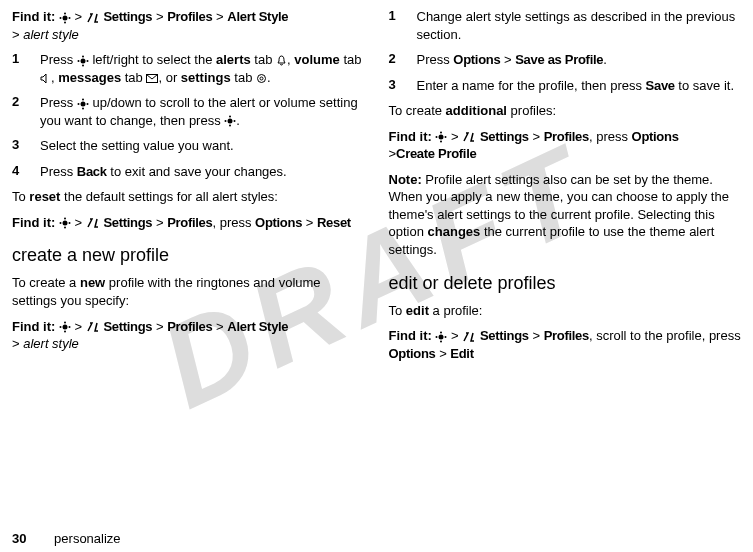  I want to click on step-body: Enter a name for the profile, then press…, so click(580, 86).